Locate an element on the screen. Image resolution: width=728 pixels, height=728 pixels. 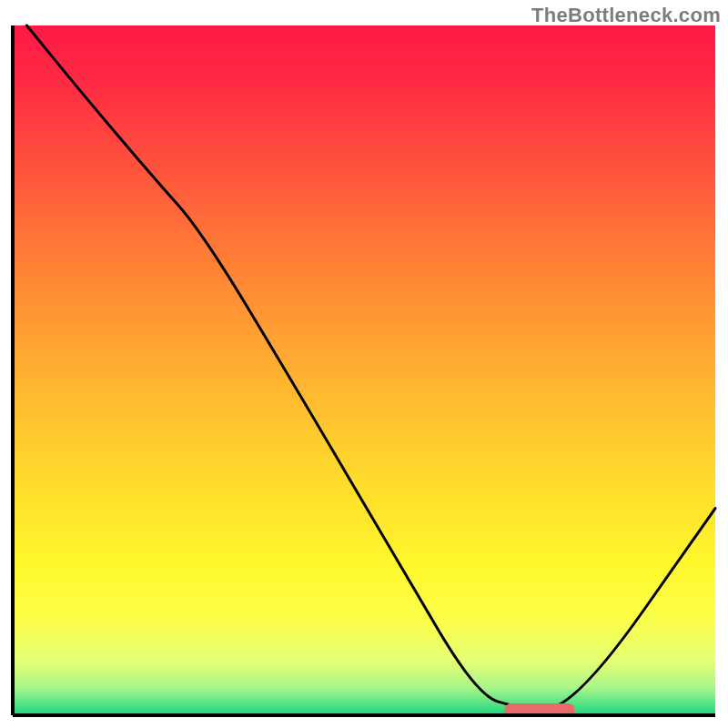
watermark-text: TheBottleneck.com is located at coordinates (626, 15).